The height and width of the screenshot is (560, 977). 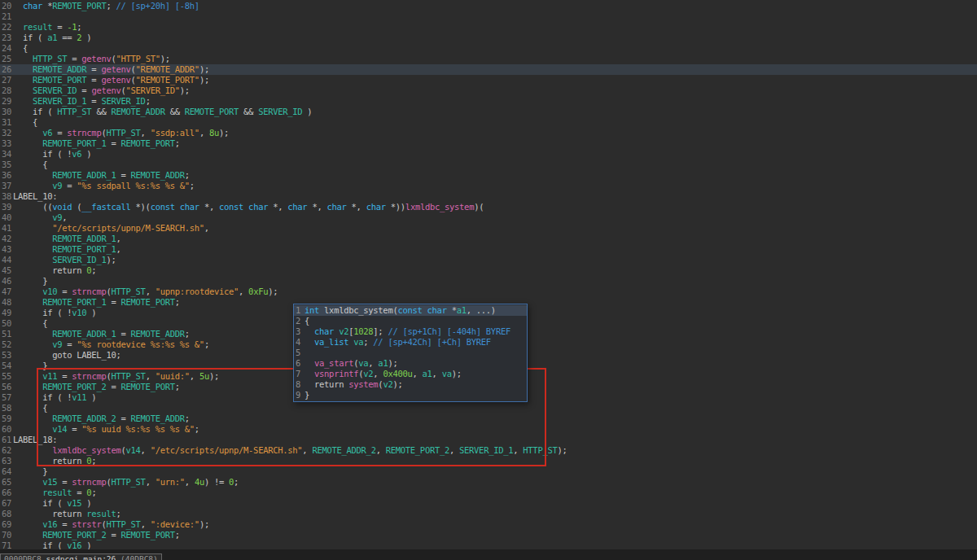 What do you see at coordinates (175, 524) in the screenshot?
I see `token-str: ":device:"` at bounding box center [175, 524].